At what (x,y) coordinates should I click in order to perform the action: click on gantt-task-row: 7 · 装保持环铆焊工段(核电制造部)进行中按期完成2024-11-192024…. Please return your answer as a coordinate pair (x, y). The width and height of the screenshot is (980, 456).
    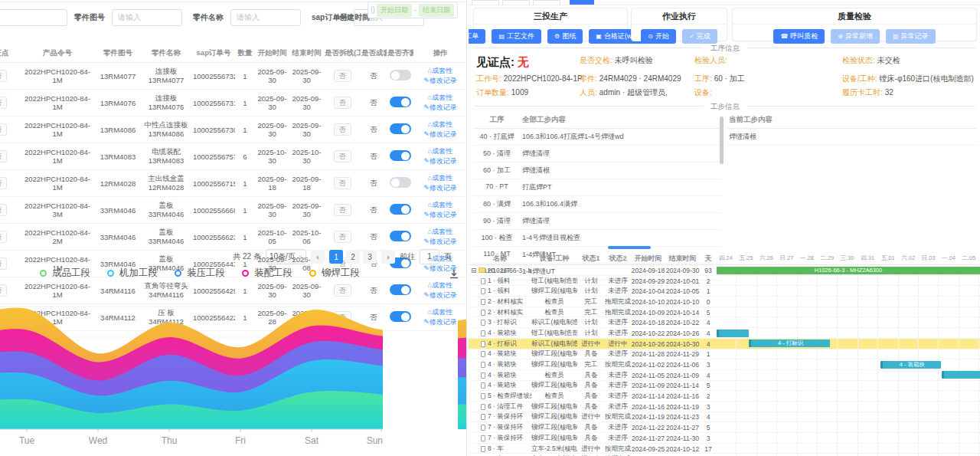
    Looking at the image, I should click on (724, 418).